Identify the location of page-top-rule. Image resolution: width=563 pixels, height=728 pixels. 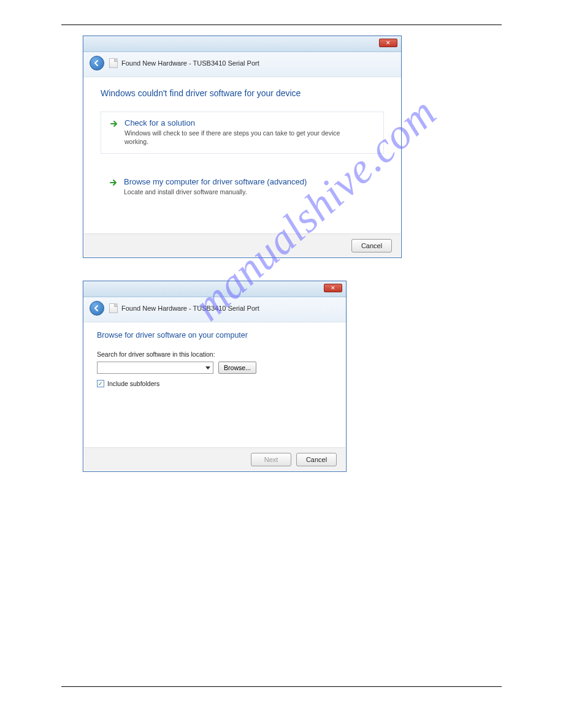
(282, 25).